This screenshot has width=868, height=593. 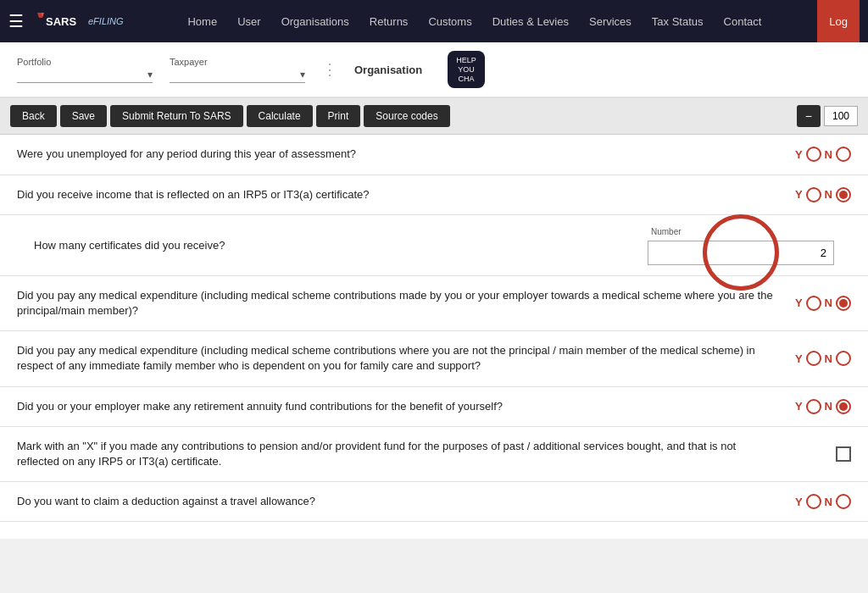 What do you see at coordinates (434, 246) in the screenshot?
I see `question-num-certificates: How many certificates did you receive? N…` at bounding box center [434, 246].